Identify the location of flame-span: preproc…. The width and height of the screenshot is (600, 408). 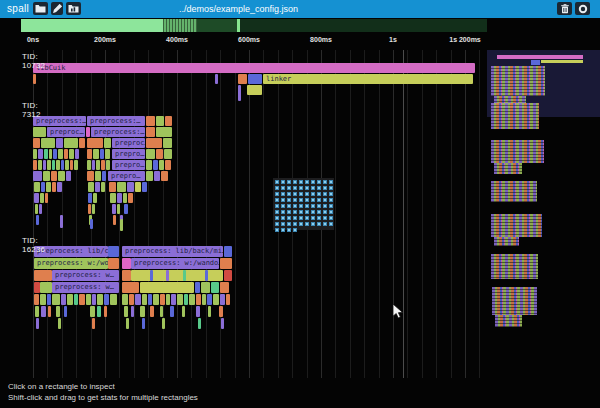
(66, 132).